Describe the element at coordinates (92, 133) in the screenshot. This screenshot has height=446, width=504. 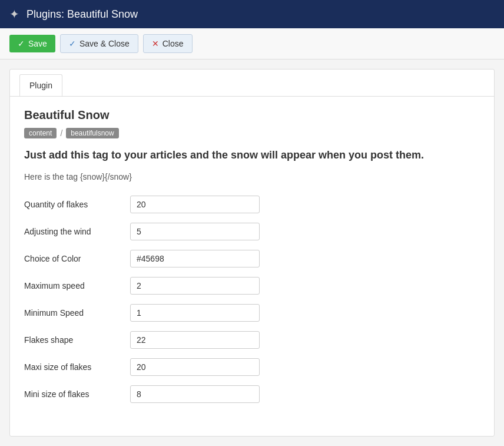
I see `breadcrumb-plugin: beautifulsnow` at that location.